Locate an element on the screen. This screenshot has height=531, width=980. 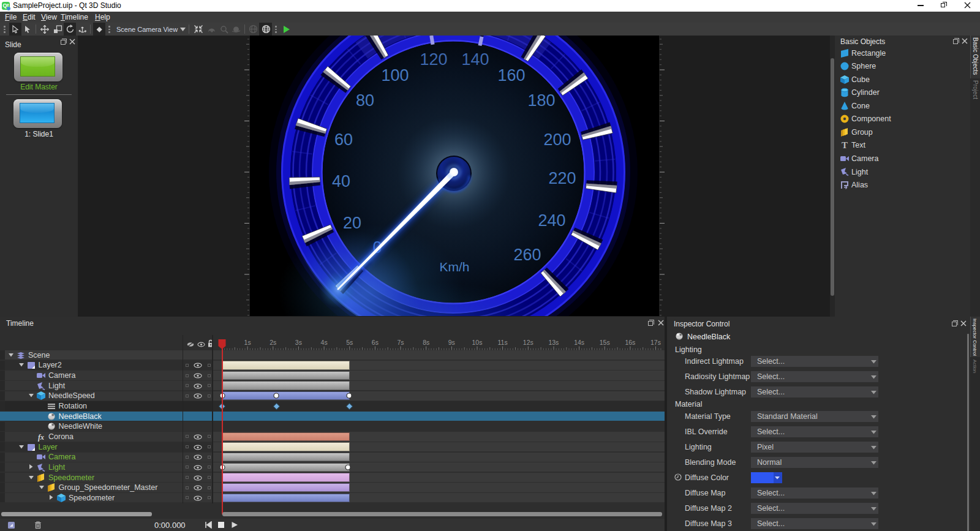
svg-text: 3s is located at coordinates (299, 342).